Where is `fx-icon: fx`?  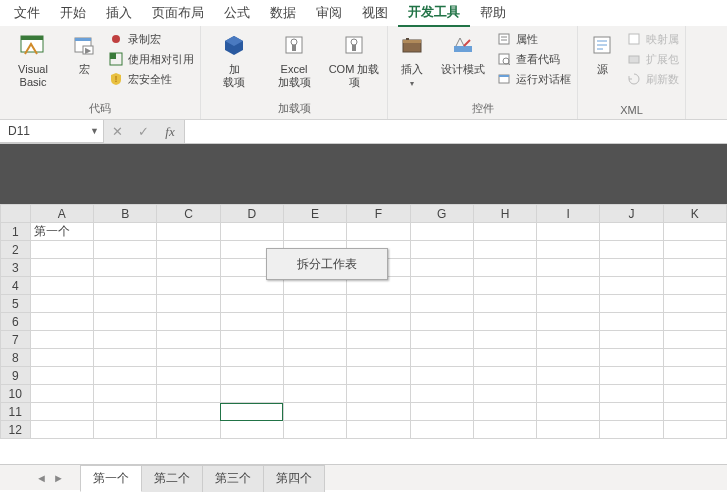 fx-icon: fx is located at coordinates (170, 132).